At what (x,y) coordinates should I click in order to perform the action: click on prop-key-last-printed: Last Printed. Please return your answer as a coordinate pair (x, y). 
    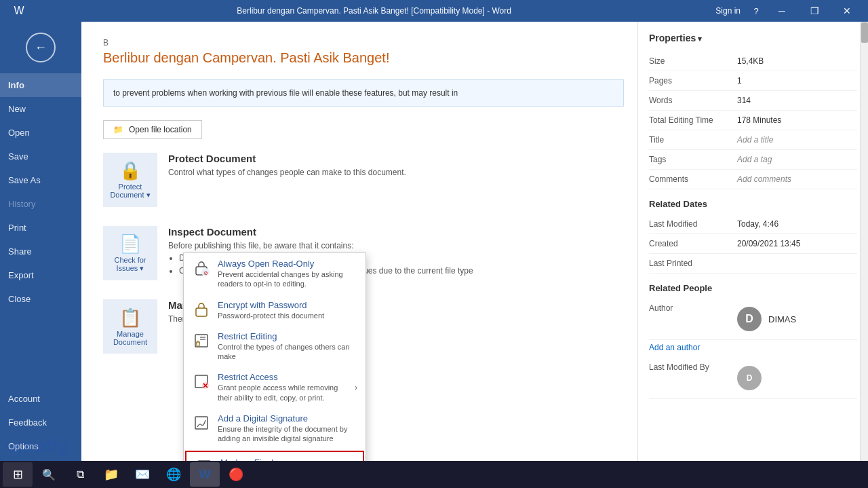
    Looking at the image, I should click on (693, 263).